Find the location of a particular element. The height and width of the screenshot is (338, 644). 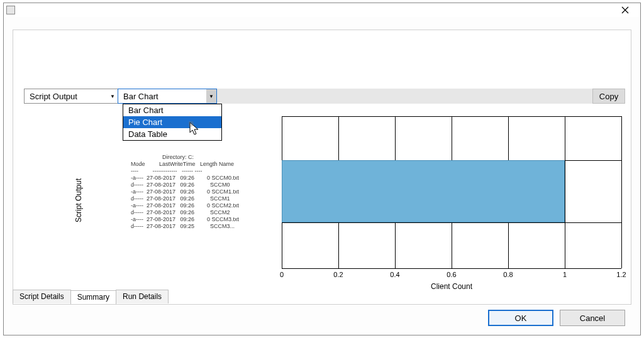

tab-script-details: Script Details is located at coordinates (42, 297).